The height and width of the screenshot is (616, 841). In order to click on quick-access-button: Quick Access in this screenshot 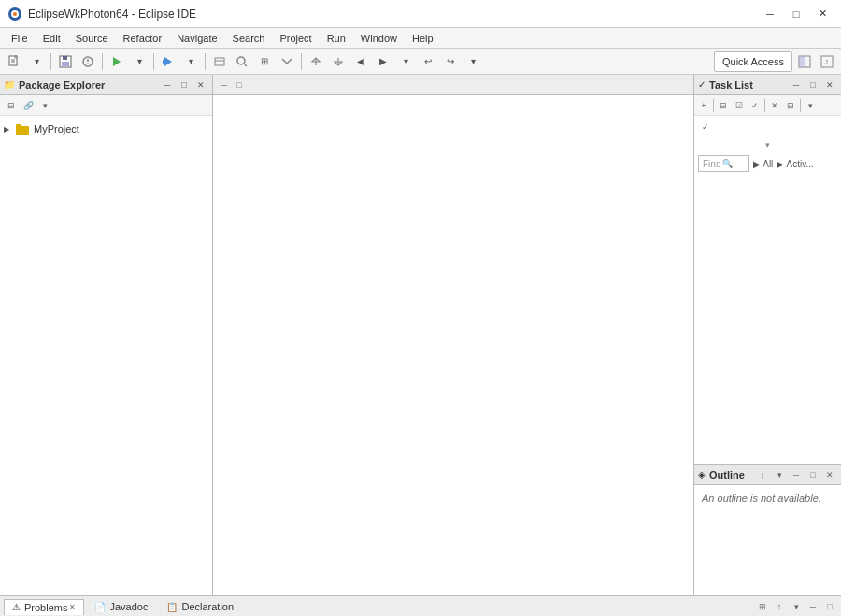, I will do `click(753, 62)`.